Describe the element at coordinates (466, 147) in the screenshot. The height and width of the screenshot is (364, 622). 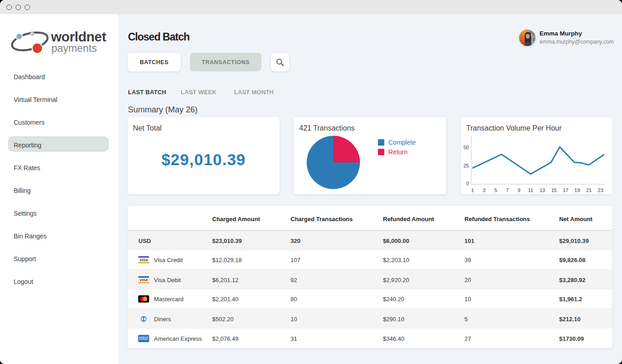
I see `svg-text: 50` at that location.